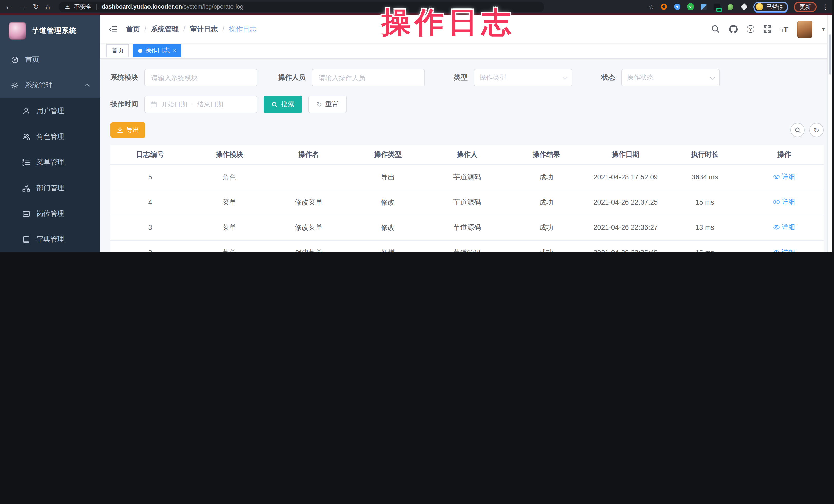 This screenshot has width=834, height=504. Describe the element at coordinates (50, 60) in the screenshot. I see `sidebar-item: 首页` at that location.